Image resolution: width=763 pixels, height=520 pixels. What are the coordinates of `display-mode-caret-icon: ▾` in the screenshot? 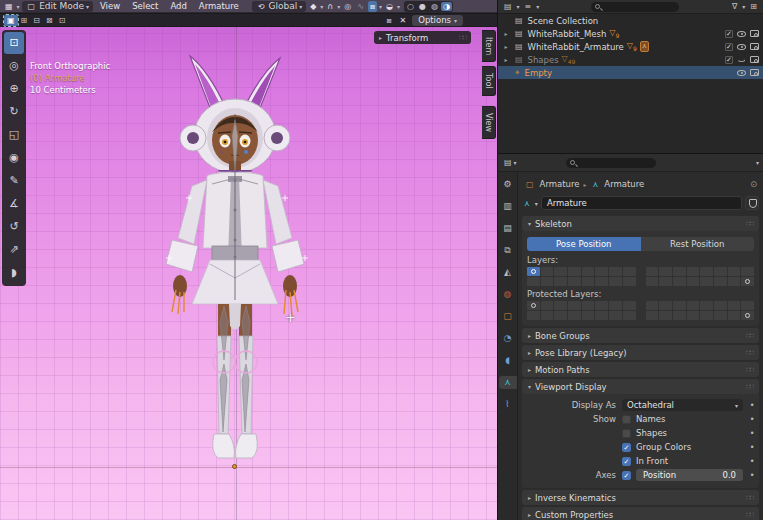 It's located at (518, 6).